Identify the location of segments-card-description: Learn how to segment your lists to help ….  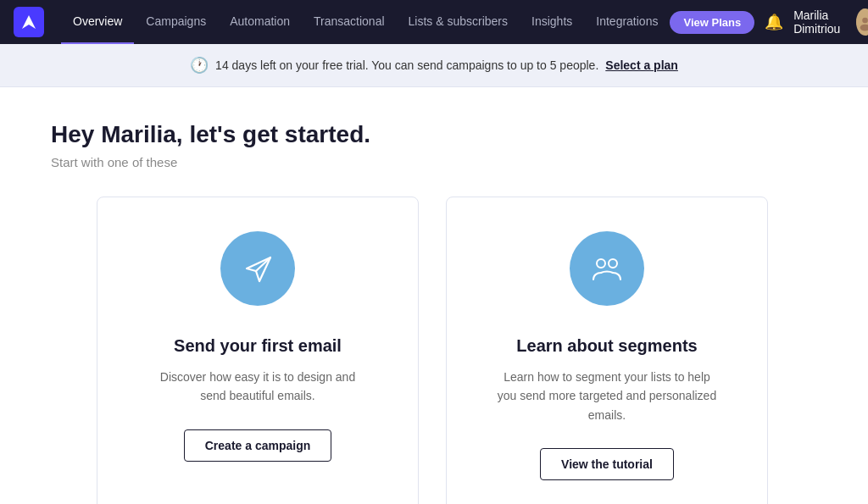
(607, 396).